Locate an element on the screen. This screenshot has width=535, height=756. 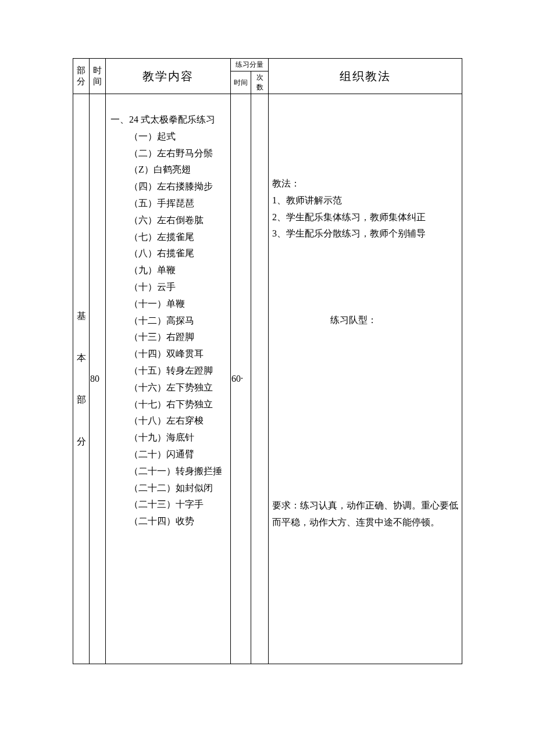
content-item: （二十一）转身搬拦捶 is located at coordinates (169, 472).